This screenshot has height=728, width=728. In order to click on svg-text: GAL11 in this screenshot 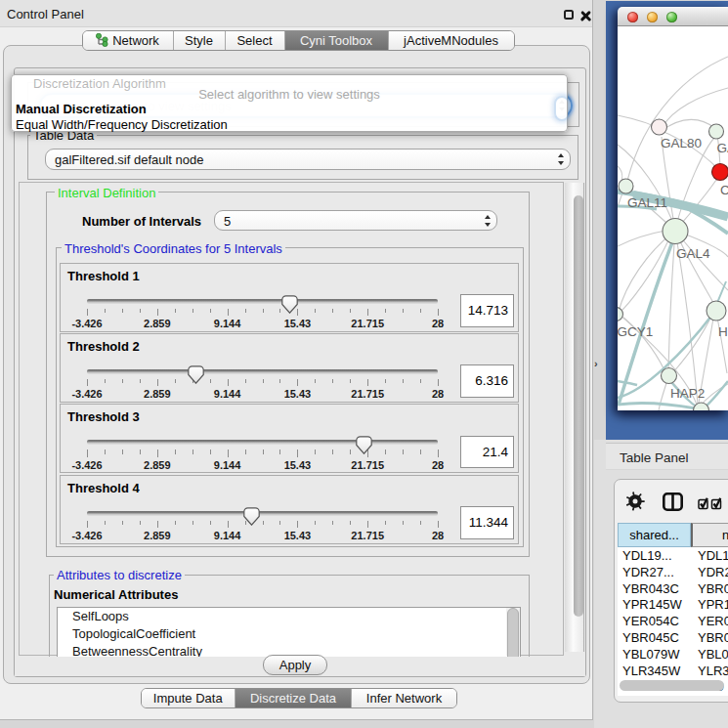, I will do `click(647, 203)`.